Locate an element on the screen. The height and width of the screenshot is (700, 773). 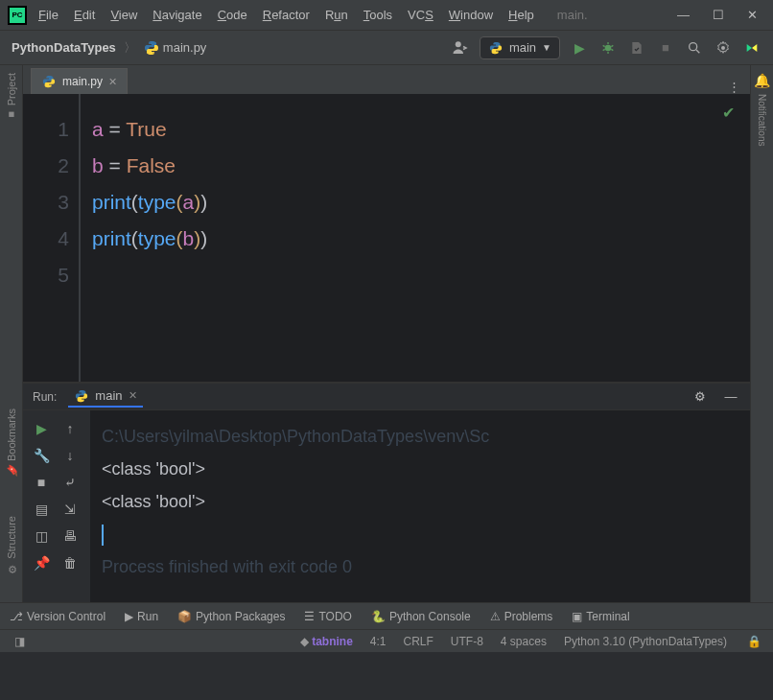
breadcrumb-file-label: main.py is located at coordinates (185, 48).